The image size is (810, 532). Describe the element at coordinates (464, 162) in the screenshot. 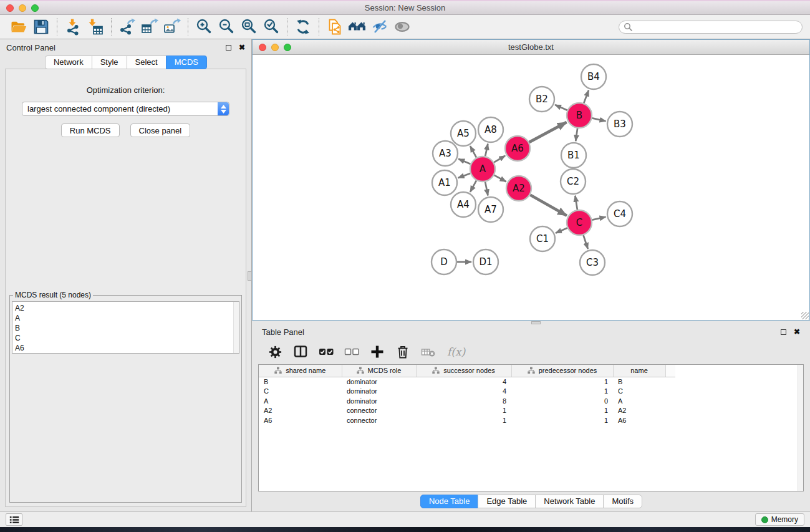

I see `network-edge-A-A3` at that location.